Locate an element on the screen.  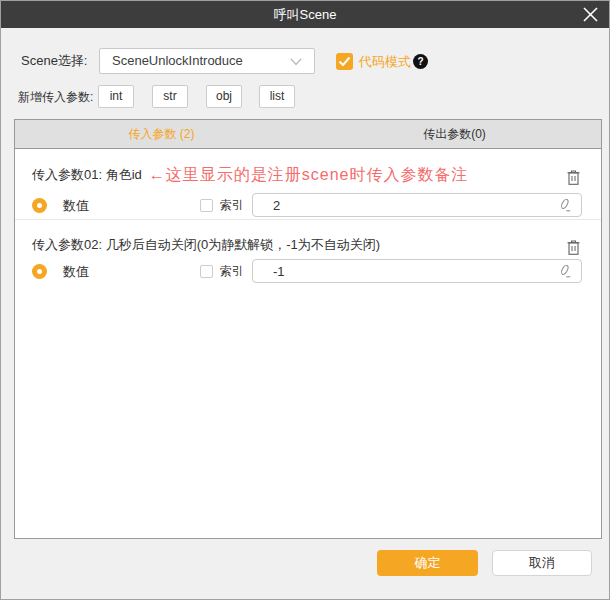
check-icon is located at coordinates (344, 62).